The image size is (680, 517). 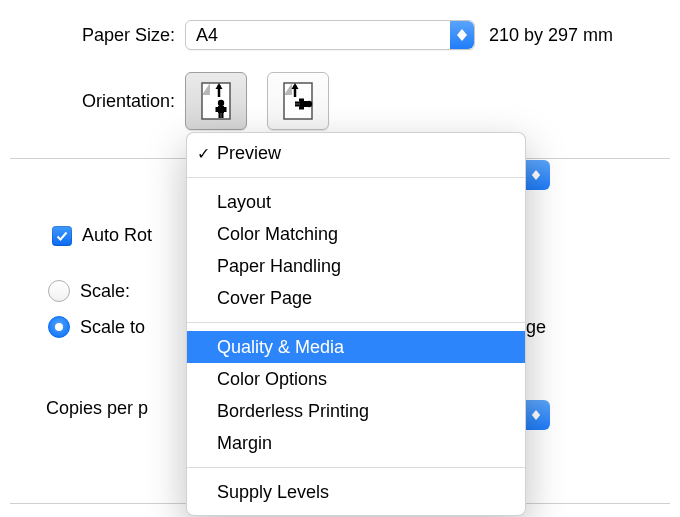 What do you see at coordinates (216, 101) in the screenshot?
I see `orientation-portrait-button` at bounding box center [216, 101].